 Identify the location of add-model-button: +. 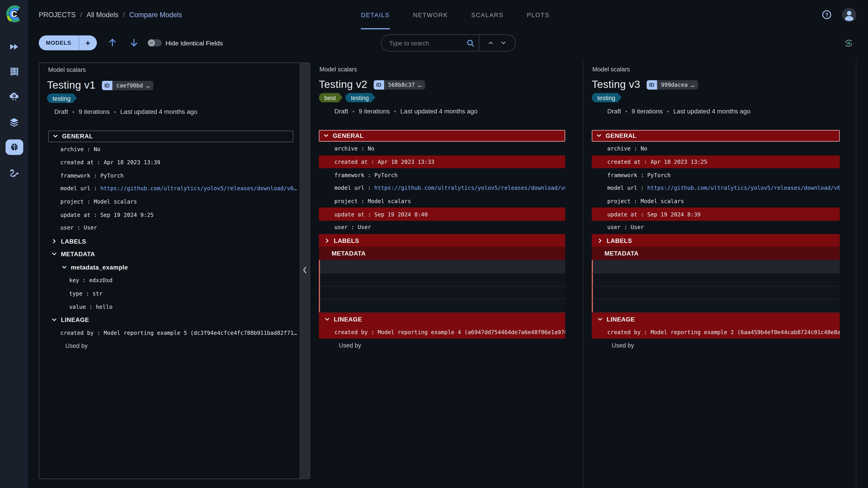
(88, 43).